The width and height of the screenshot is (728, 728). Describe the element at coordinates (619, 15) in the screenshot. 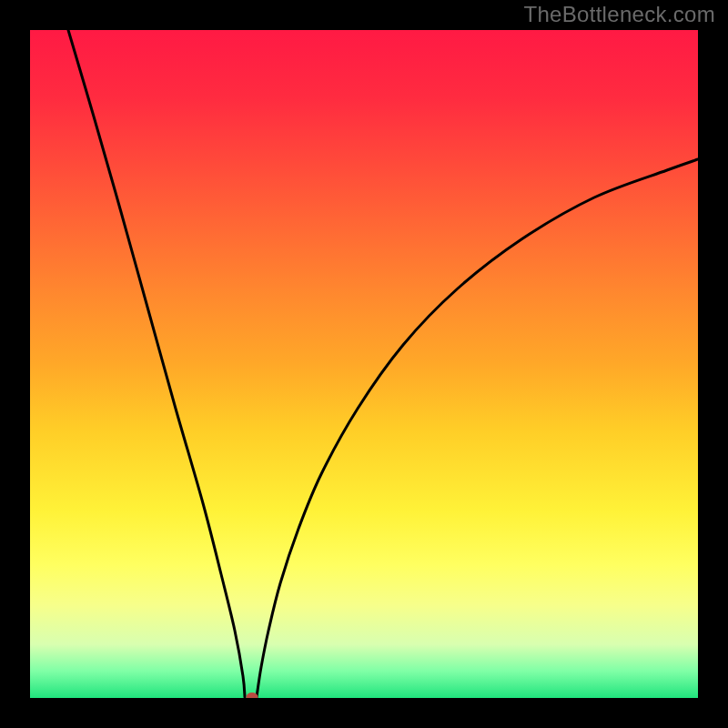

I see `watermark-label: TheBottleneck.com` at that location.